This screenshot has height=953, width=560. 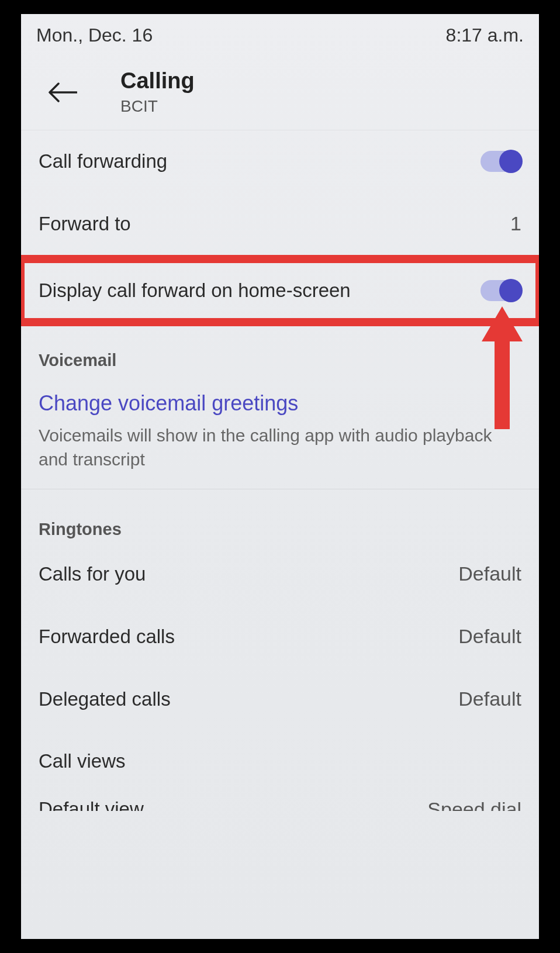 I want to click on status-time: 8:17 a.m., so click(x=485, y=35).